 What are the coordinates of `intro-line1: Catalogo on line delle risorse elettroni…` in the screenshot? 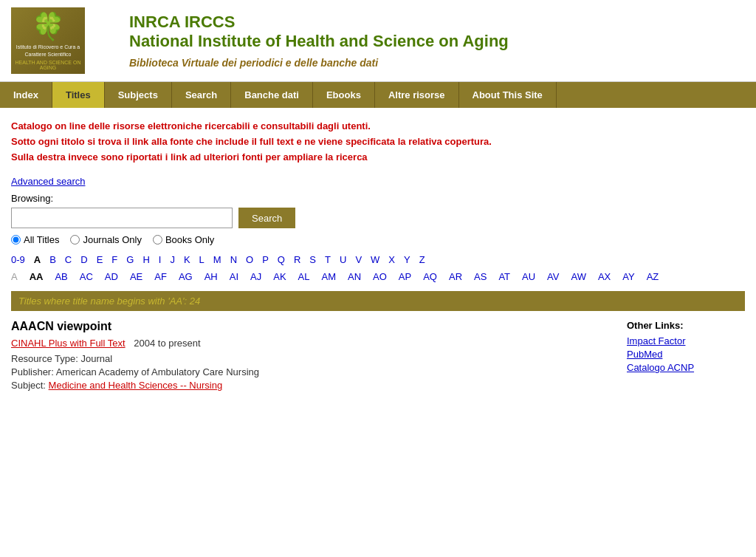 It's located at (378, 127).